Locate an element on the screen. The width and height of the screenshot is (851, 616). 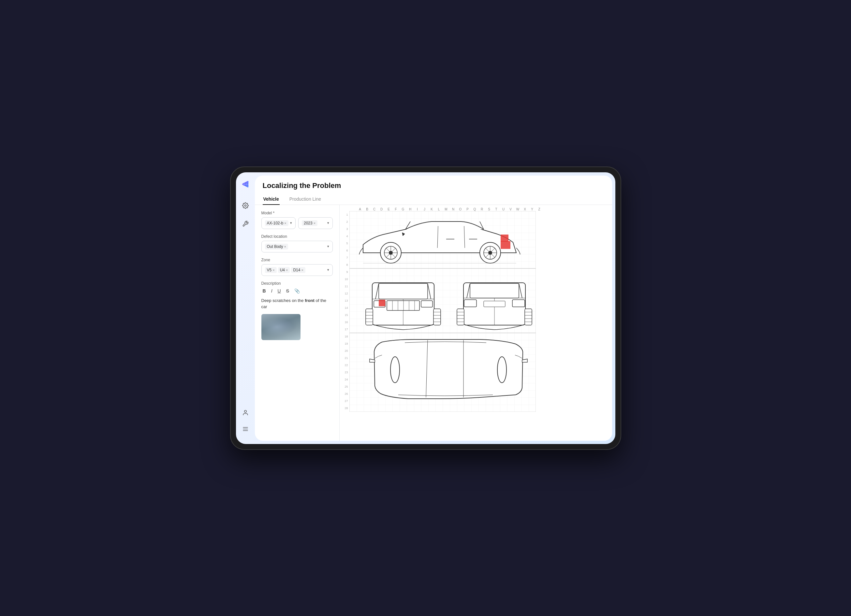
col-B: B is located at coordinates (367, 209).